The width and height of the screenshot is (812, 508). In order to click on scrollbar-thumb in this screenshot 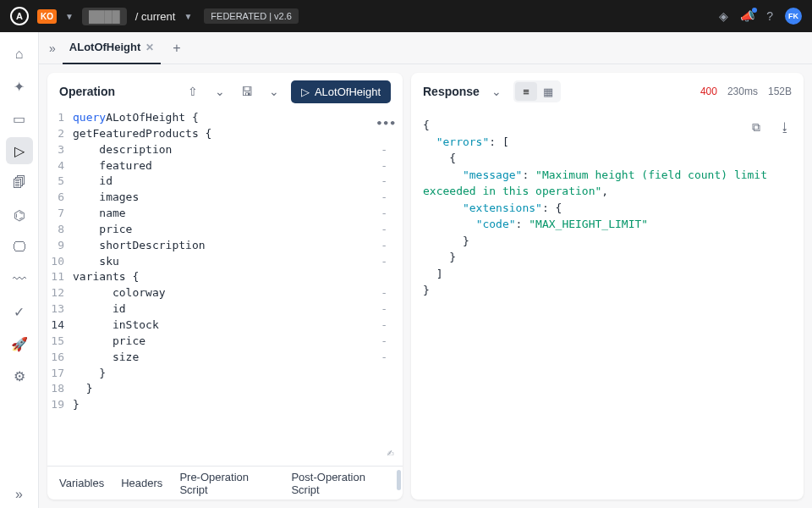, I will do `click(399, 480)`.